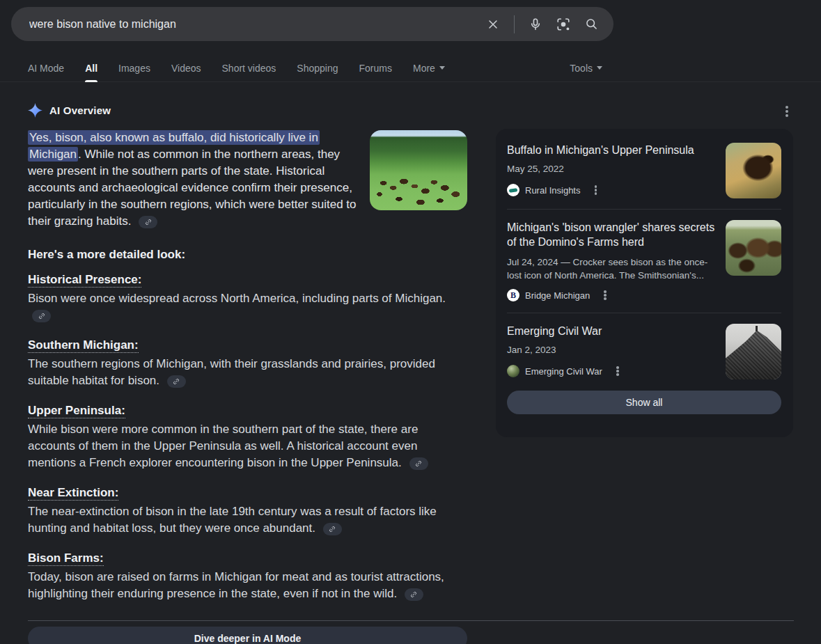 This screenshot has width=821, height=644. I want to click on favicon-shape, so click(514, 190).